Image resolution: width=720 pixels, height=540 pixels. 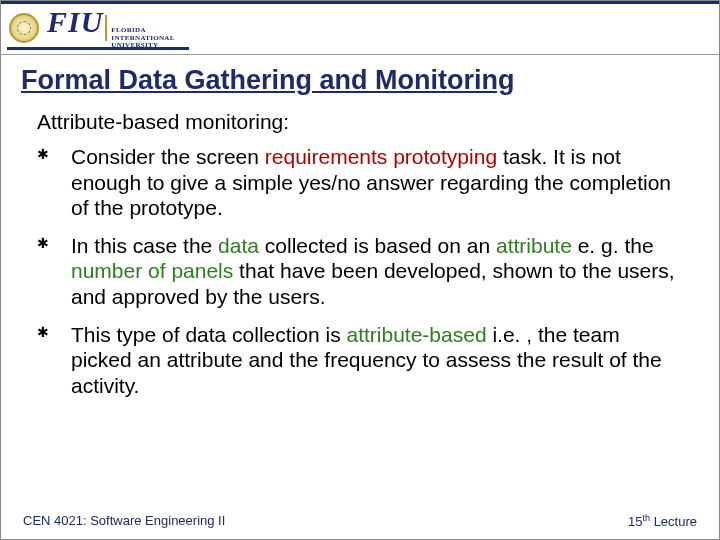 I want to click on highlight-text: number of panels, so click(x=152, y=270).